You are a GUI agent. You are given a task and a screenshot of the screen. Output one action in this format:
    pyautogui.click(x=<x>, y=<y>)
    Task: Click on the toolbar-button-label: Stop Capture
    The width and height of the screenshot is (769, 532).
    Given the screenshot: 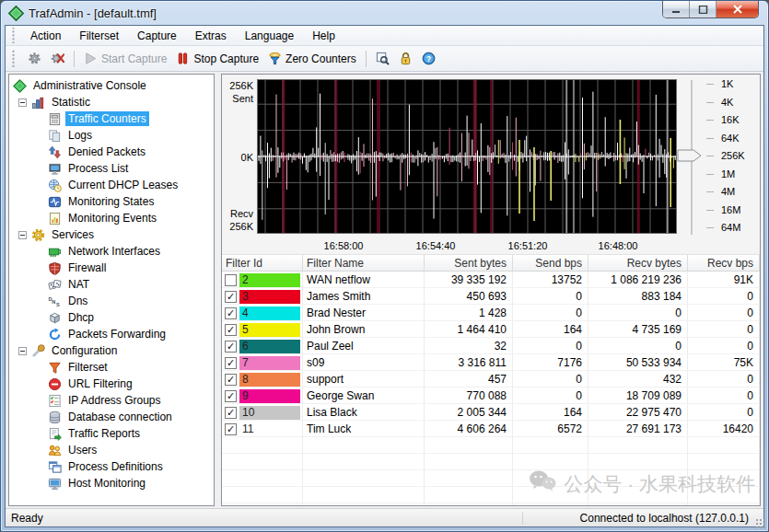 What is the action you would take?
    pyautogui.click(x=227, y=59)
    